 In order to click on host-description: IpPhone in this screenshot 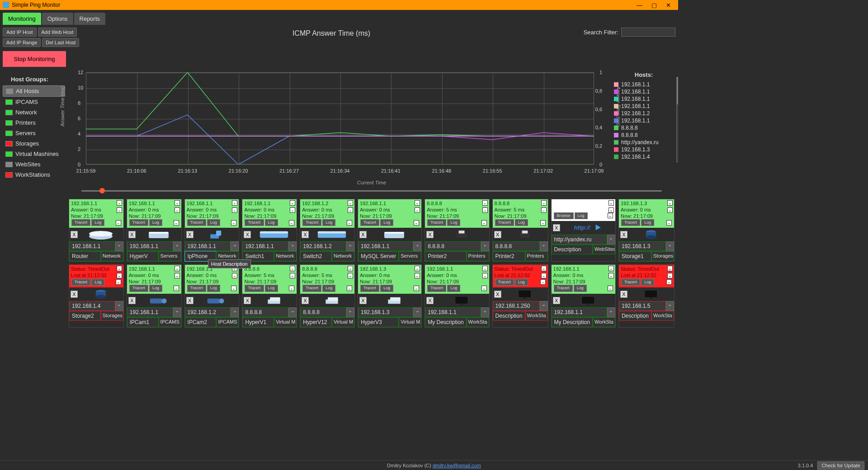, I will do `click(201, 256)`.